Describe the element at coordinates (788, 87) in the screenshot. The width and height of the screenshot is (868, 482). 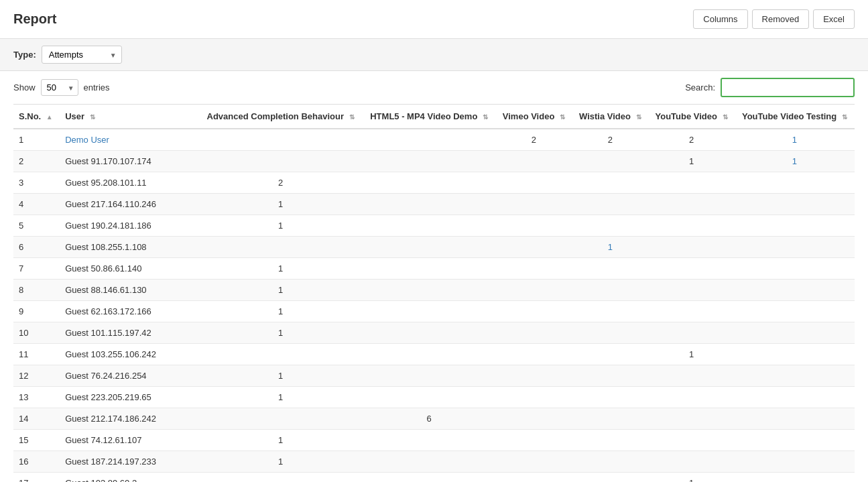
I see `search-input` at that location.